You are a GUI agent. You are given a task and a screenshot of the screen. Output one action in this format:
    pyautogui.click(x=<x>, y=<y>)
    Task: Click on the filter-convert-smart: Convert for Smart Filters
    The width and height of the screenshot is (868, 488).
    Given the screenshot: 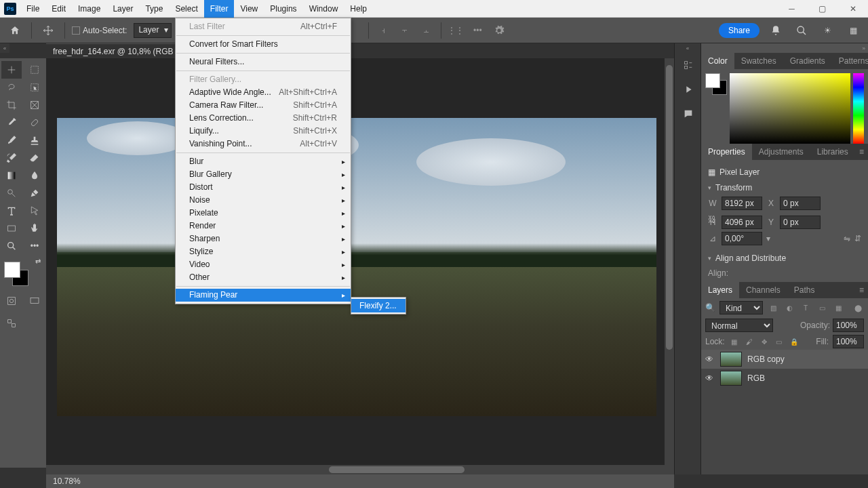 What is the action you would take?
    pyautogui.click(x=263, y=45)
    